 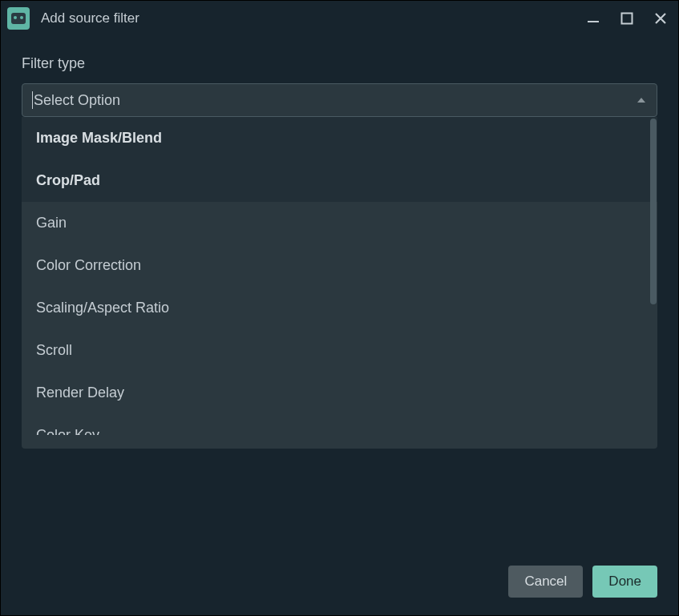 What do you see at coordinates (340, 138) in the screenshot?
I see `dropdown-option: Image Mask/Blend` at bounding box center [340, 138].